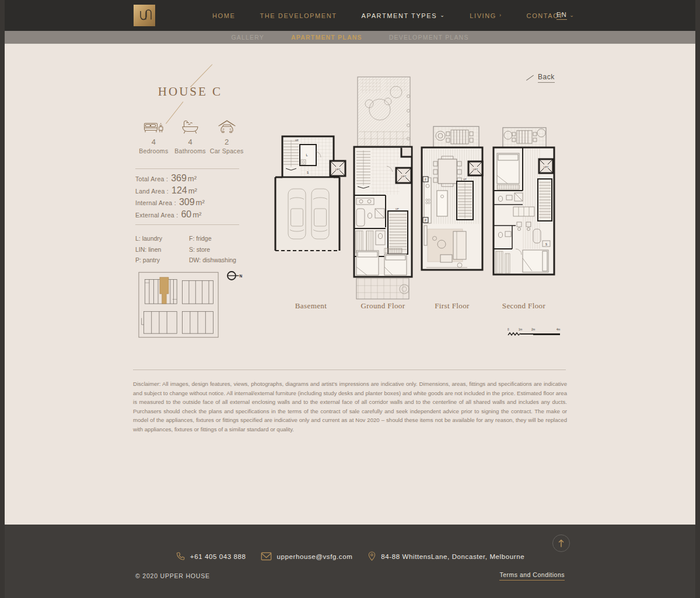 The width and height of the screenshot is (700, 598). Describe the element at coordinates (164, 290) in the screenshot. I see `highlighted-unit` at that location.